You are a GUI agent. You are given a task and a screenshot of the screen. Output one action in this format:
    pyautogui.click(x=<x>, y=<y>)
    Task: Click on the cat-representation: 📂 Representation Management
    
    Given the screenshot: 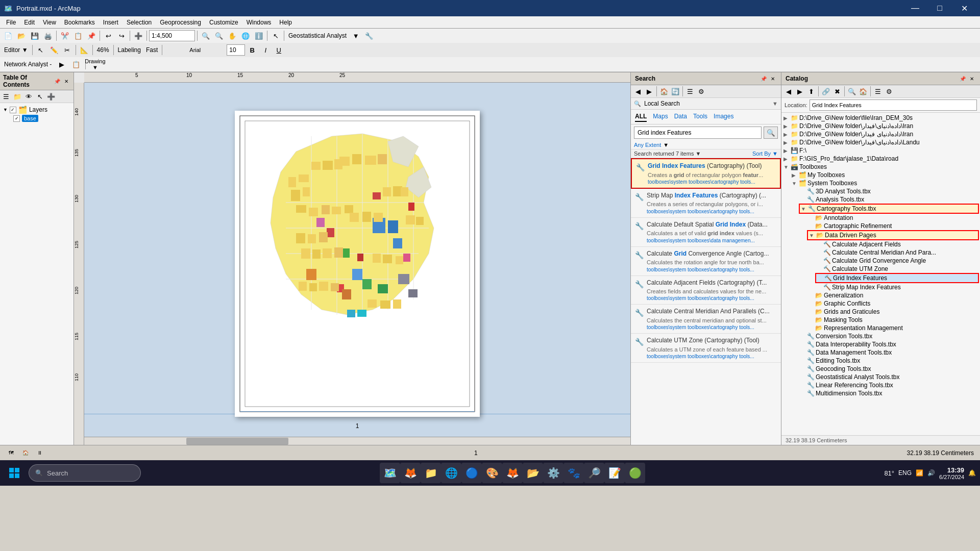 What is the action you would take?
    pyautogui.click(x=893, y=328)
    